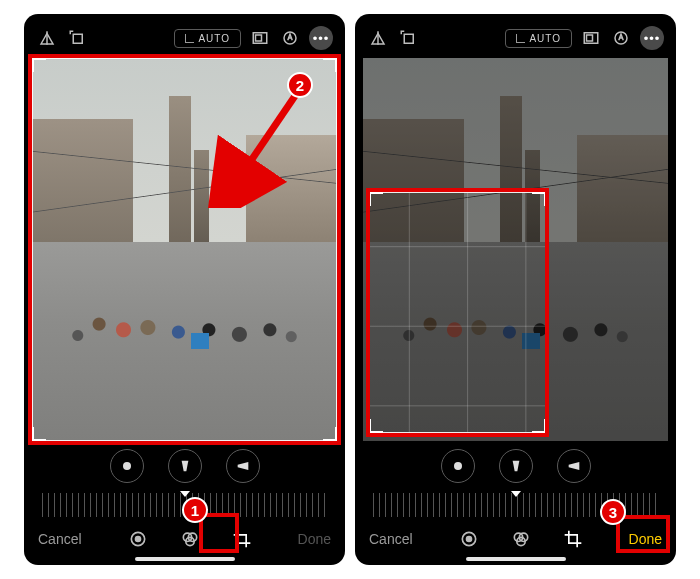 This screenshot has height=579, width=700. What do you see at coordinates (300, 85) in the screenshot?
I see `annotation-badge-2: 2` at bounding box center [300, 85].